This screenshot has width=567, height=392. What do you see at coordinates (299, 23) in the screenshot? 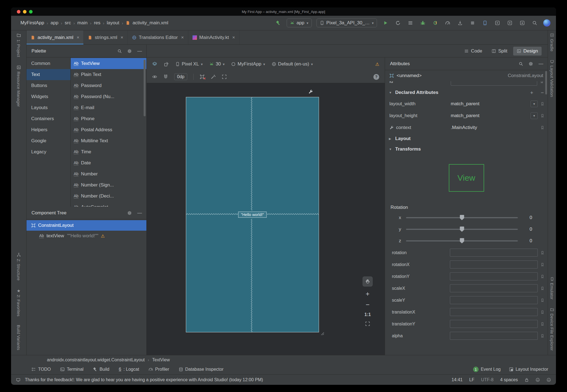
I see `run-configuration-select: app ▾` at bounding box center [299, 23].